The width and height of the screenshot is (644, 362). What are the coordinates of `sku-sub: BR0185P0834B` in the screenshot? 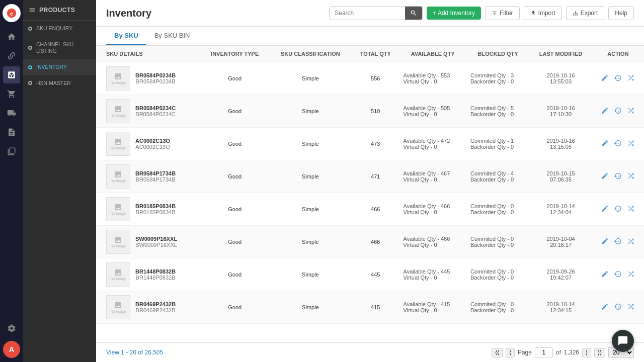 It's located at (155, 212).